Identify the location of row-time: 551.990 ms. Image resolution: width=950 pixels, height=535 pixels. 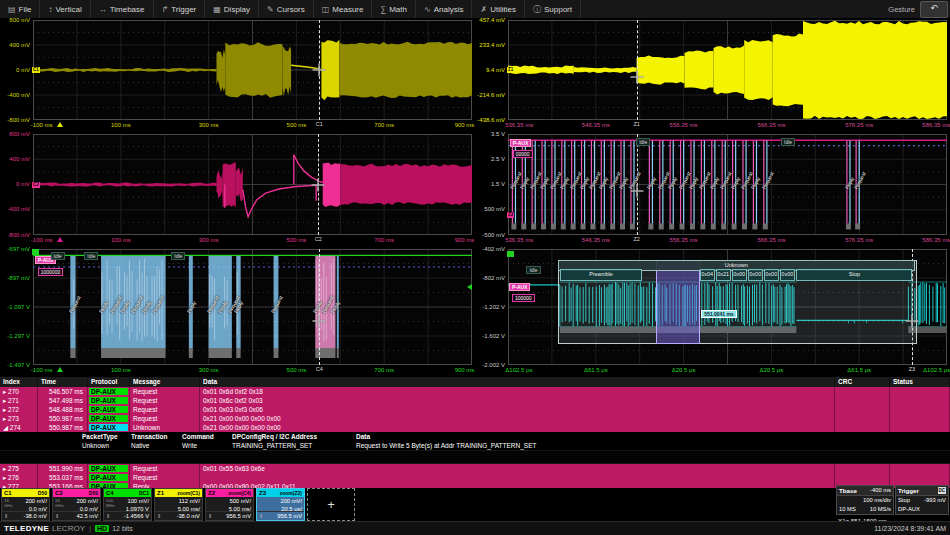
(63, 468).